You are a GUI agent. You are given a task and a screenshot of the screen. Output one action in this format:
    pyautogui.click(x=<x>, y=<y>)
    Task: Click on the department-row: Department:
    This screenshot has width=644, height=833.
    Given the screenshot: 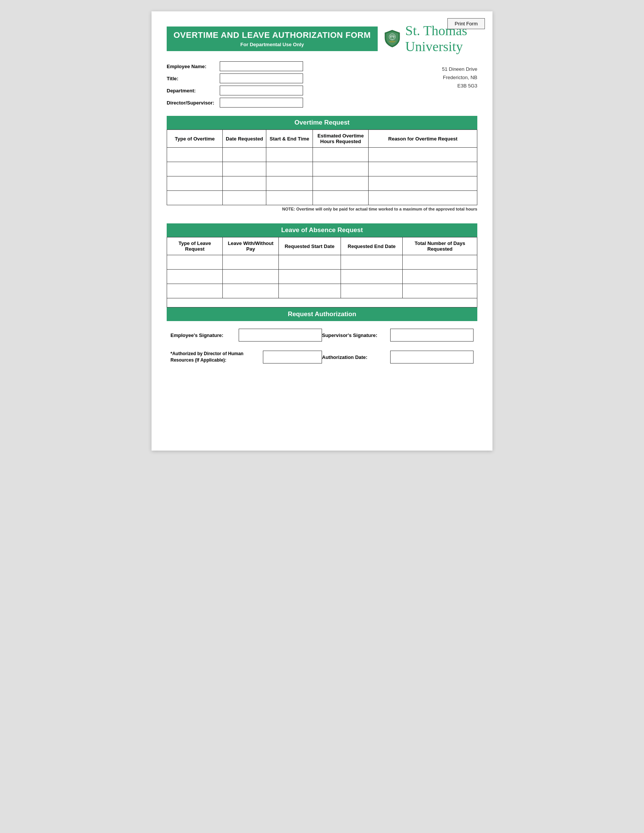 What is the action you would take?
    pyautogui.click(x=252, y=90)
    